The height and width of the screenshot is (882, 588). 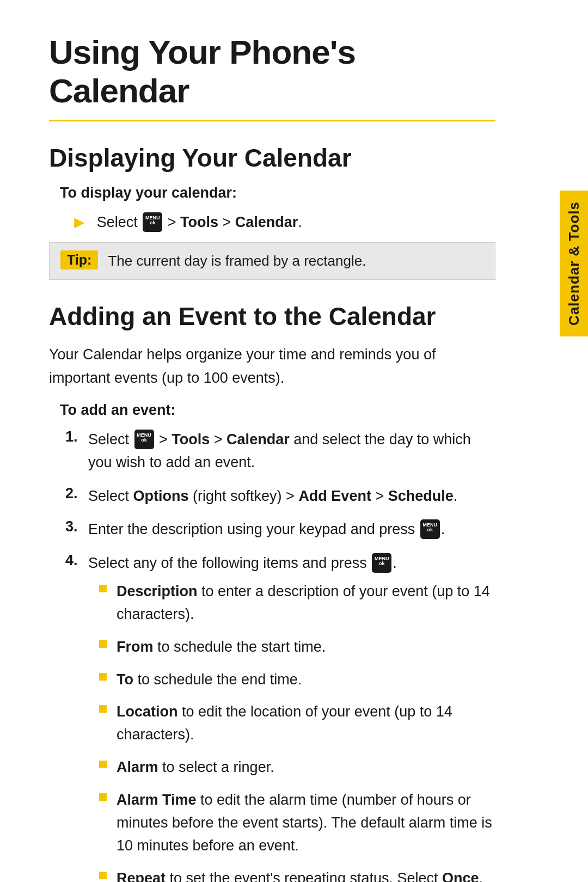 What do you see at coordinates (144, 439) in the screenshot?
I see `menu-ok-icon-2: MENUok` at bounding box center [144, 439].